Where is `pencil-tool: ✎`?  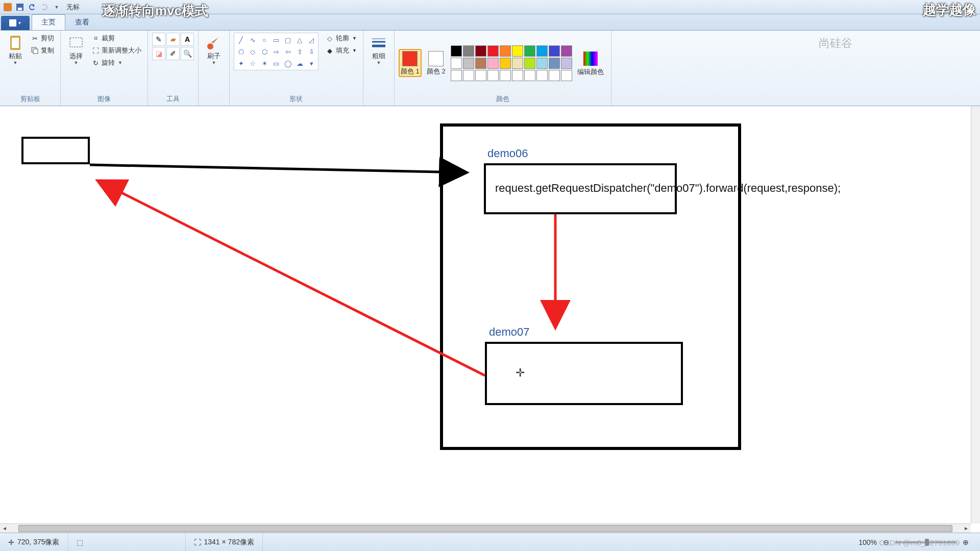 pencil-tool: ✎ is located at coordinates (159, 39).